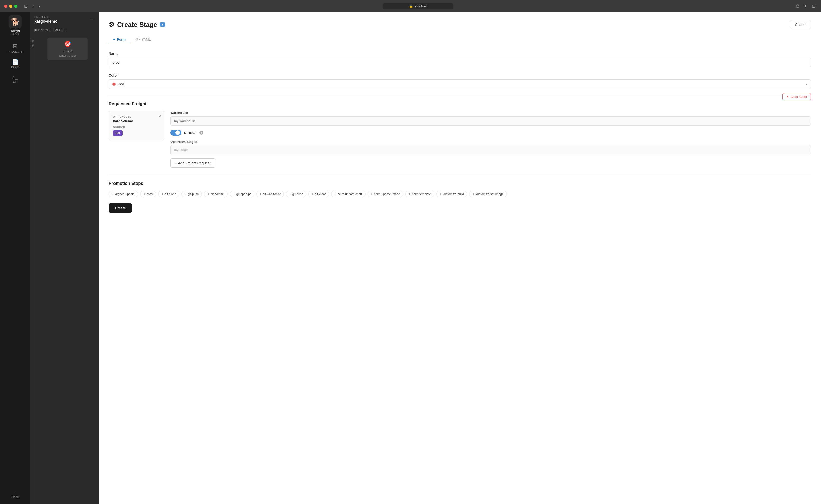 The image size is (821, 504). Describe the element at coordinates (15, 35) in the screenshot. I see `version-text: v1.0.3` at that location.